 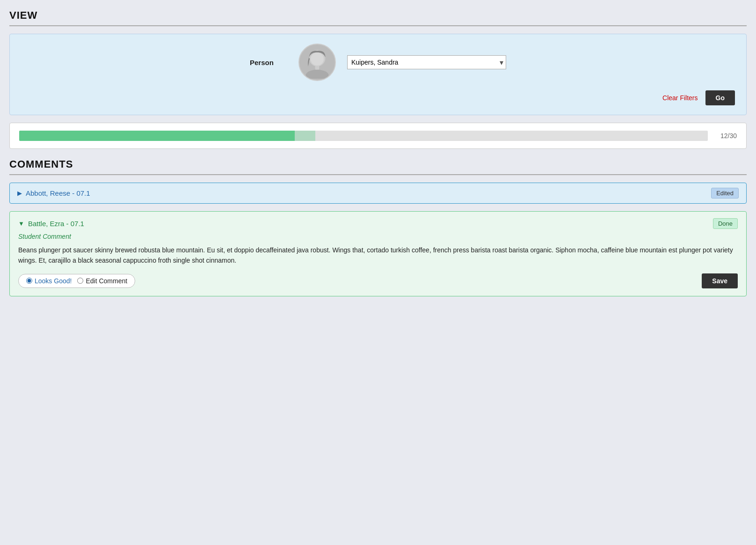 I want to click on clear-filters-button: Clear Filters, so click(x=680, y=98).